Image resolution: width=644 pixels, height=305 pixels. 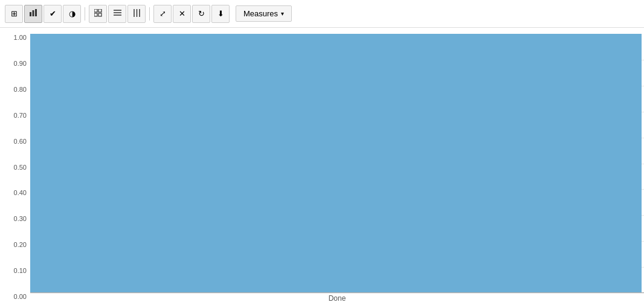 I want to click on contrast-button: ◑, so click(x=72, y=14).